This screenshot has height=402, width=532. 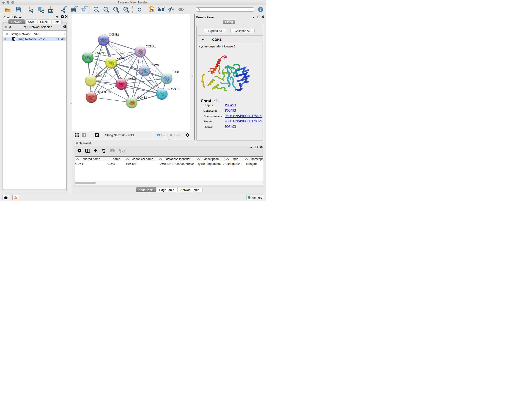 What do you see at coordinates (132, 79) in the screenshot?
I see `svg-text: CCNA2` at bounding box center [132, 79].